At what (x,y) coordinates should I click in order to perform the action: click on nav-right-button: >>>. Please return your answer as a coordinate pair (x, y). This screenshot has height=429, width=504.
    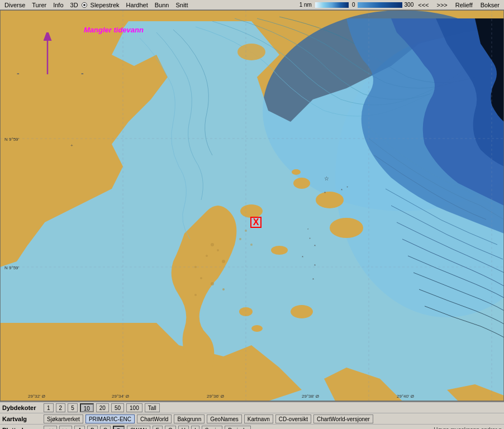
    Looking at the image, I should click on (441, 5).